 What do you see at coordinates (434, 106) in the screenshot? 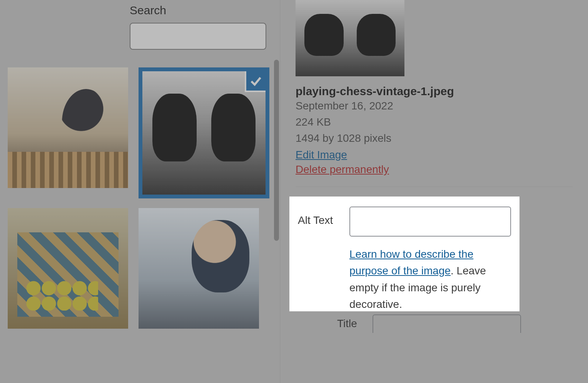
I see `attachment-date: September 16, 2022` at bounding box center [434, 106].